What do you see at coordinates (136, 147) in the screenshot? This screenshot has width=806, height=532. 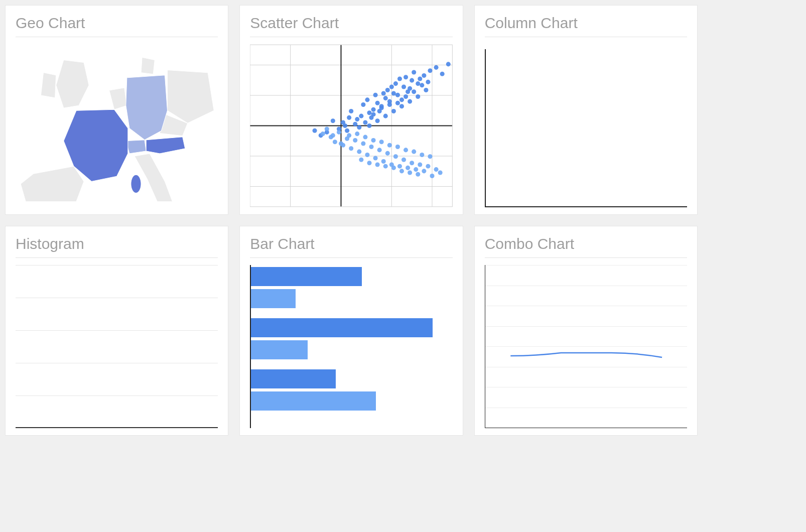 I see `region-switzerland` at bounding box center [136, 147].